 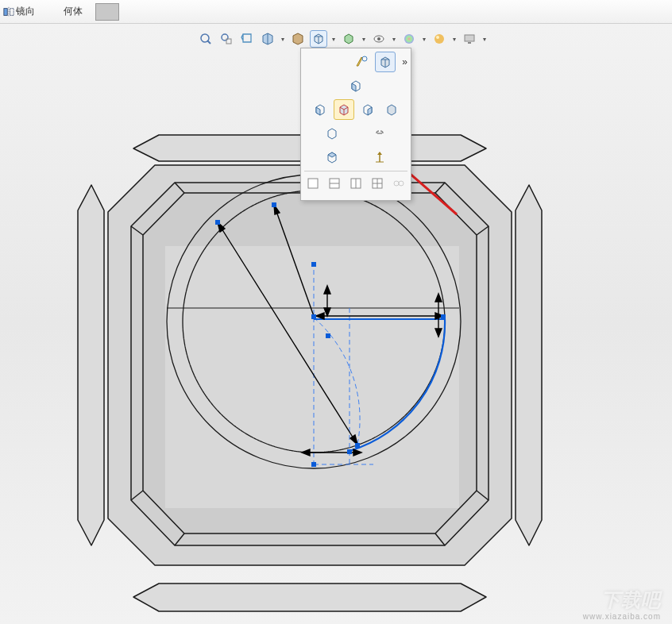 I want to click on trimetric-button, so click(x=385, y=62).